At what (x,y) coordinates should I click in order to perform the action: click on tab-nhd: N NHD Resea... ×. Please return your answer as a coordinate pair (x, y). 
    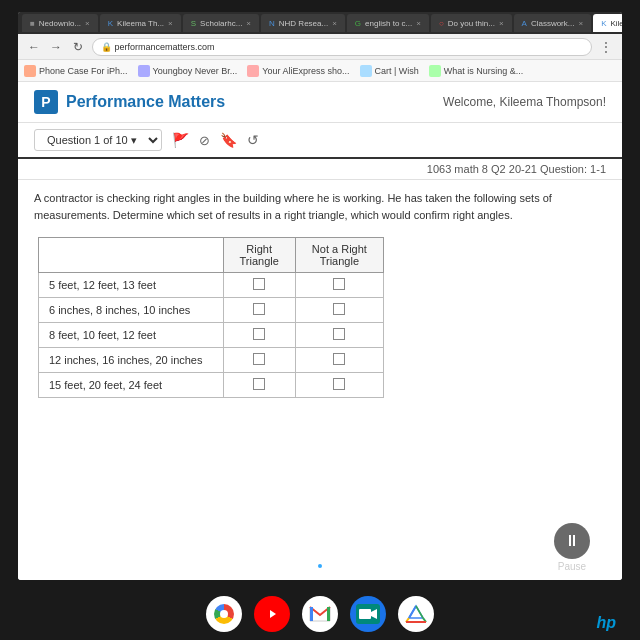
    Looking at the image, I should click on (303, 23).